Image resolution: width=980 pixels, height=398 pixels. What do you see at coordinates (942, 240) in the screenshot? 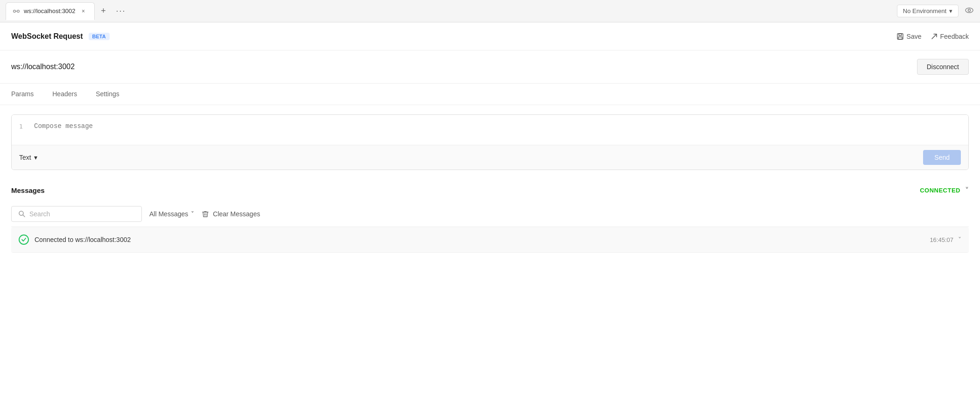
I see `message-timestamp: 16:45:07` at bounding box center [942, 240].